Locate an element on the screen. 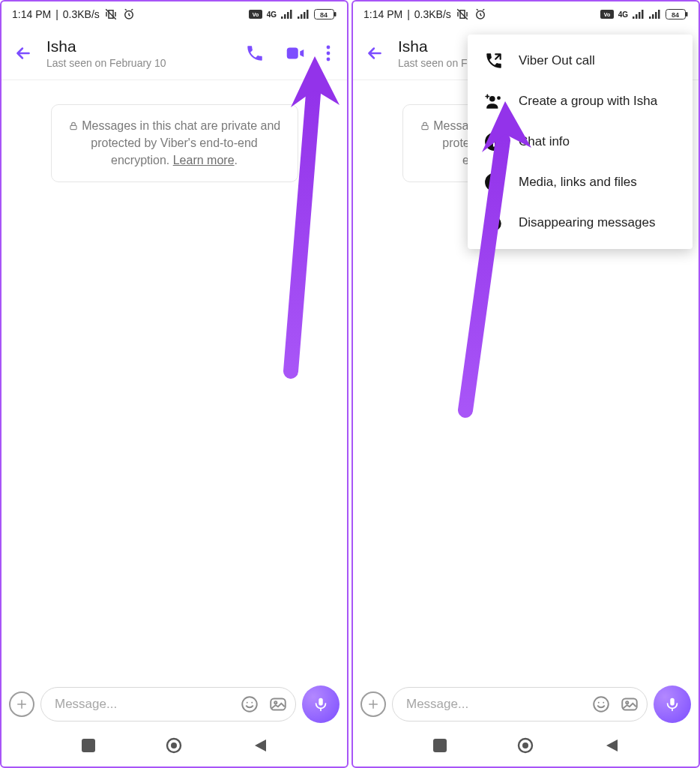 The width and height of the screenshot is (700, 768). info-icon is located at coordinates (494, 142).